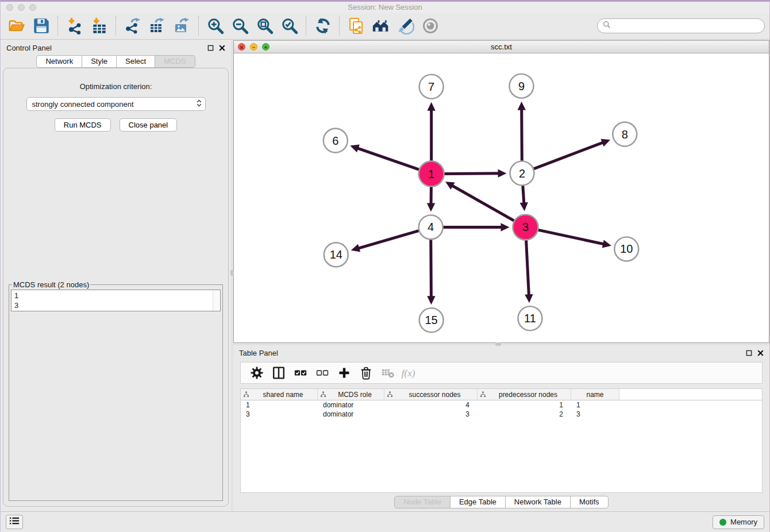  What do you see at coordinates (432, 87) in the screenshot?
I see `graph-node: 7` at bounding box center [432, 87].